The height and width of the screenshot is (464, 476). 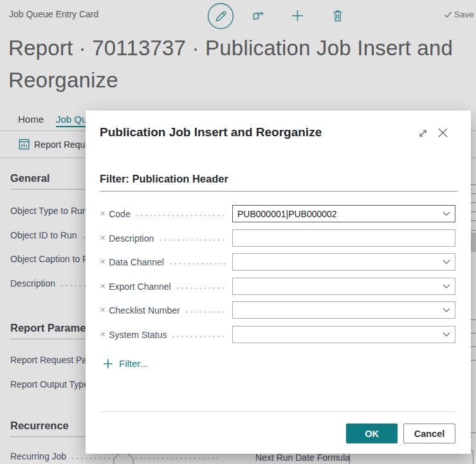 What do you see at coordinates (343, 334) in the screenshot?
I see `system-status-filter-input` at bounding box center [343, 334].